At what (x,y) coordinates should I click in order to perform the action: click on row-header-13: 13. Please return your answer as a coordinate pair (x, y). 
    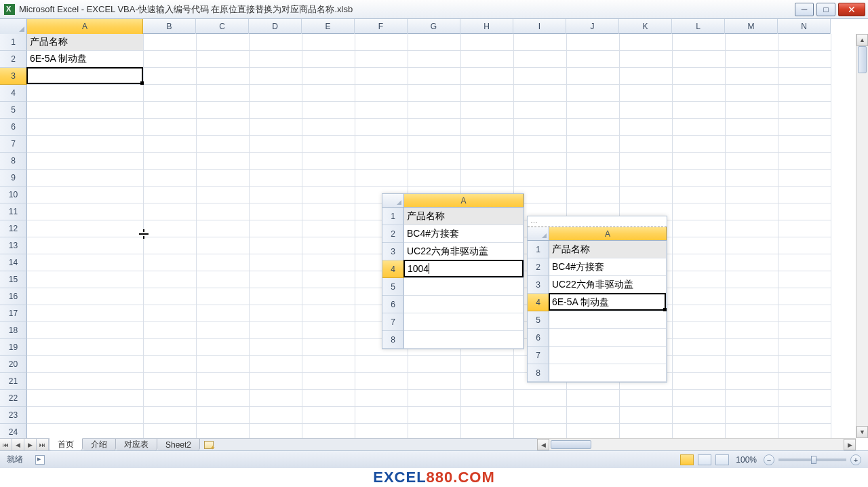
    Looking at the image, I should click on (14, 246).